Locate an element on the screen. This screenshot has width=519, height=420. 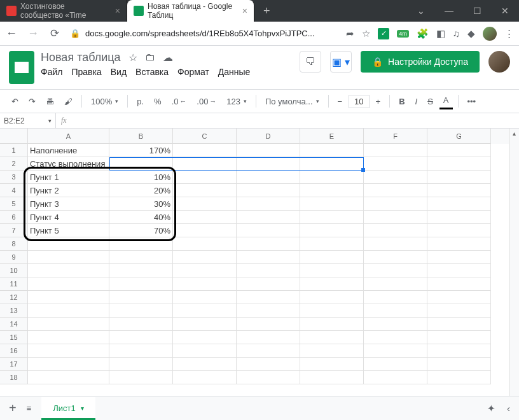
font-size-input: 10 is located at coordinates (359, 102).